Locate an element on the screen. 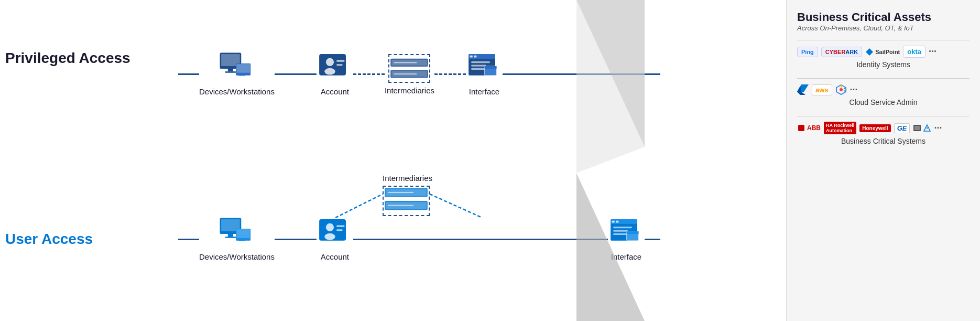  gcp-logo is located at coordinates (841, 90).